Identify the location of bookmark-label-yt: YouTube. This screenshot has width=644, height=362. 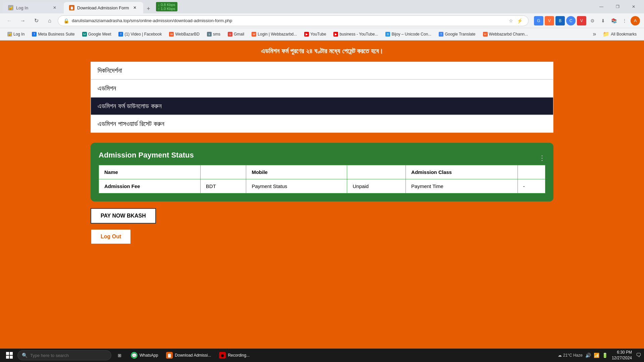
(318, 34).